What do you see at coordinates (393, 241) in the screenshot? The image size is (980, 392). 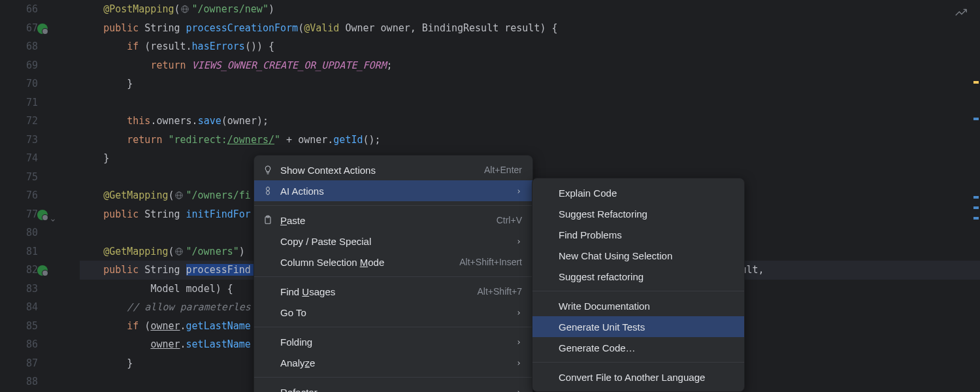 I see `context-menu-item-copy-paste-special: Copy / Paste Special` at bounding box center [393, 241].